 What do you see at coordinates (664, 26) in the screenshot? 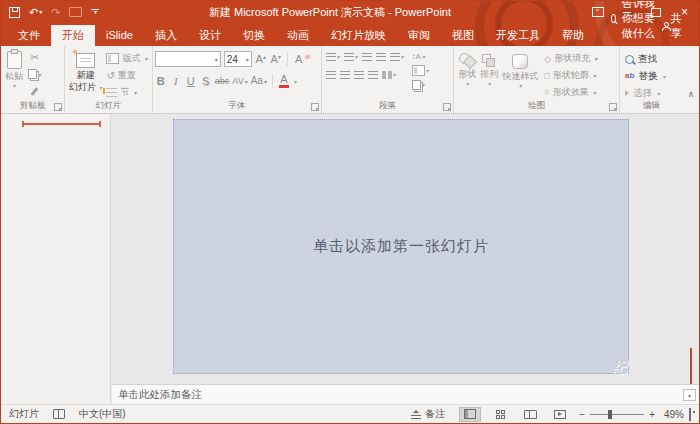
I see `person-icon` at bounding box center [664, 26].